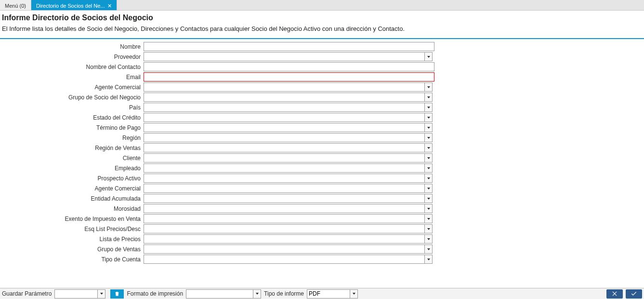 This screenshot has width=644, height=299. What do you see at coordinates (76, 294) in the screenshot?
I see `save-parameter-input` at bounding box center [76, 294].